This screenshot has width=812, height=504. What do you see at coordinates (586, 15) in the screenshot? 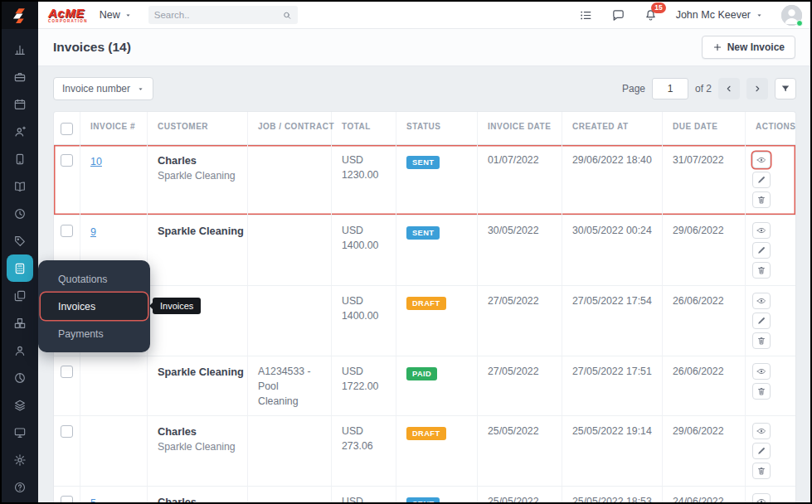
I see `list-icon` at bounding box center [586, 15].